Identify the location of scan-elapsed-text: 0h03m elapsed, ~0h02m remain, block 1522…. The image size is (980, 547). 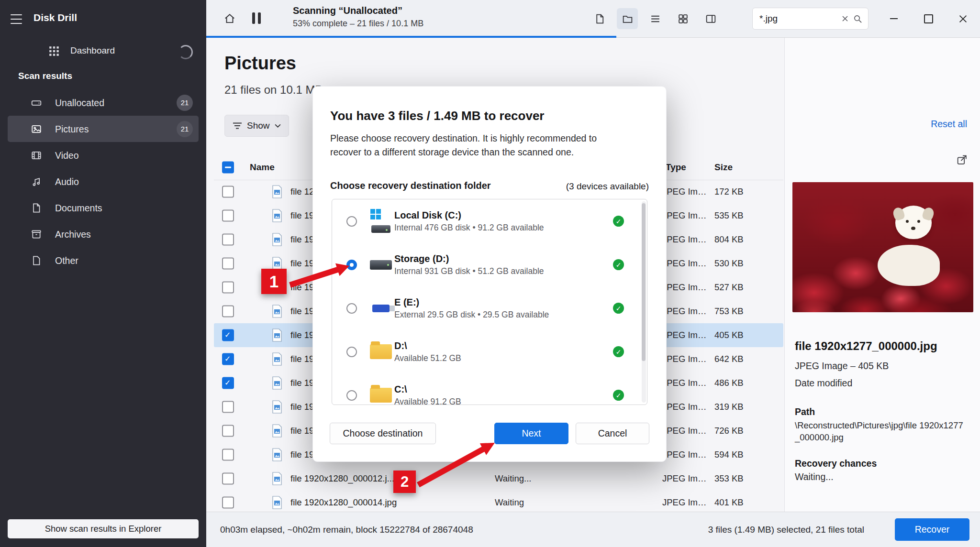
(346, 530).